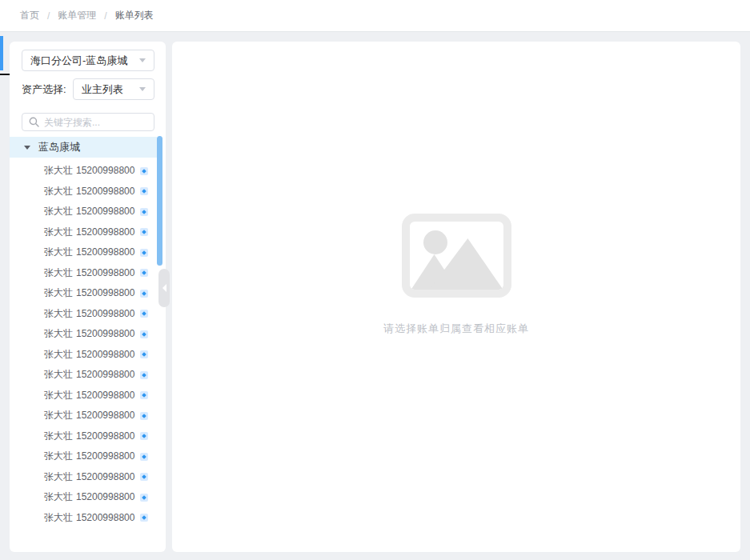  I want to click on tree-root-node: 蓝岛康城, so click(83, 147).